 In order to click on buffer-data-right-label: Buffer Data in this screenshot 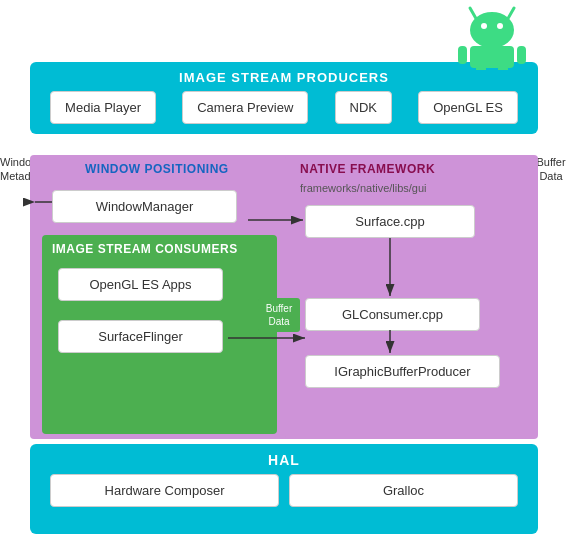, I will do `click(551, 170)`.